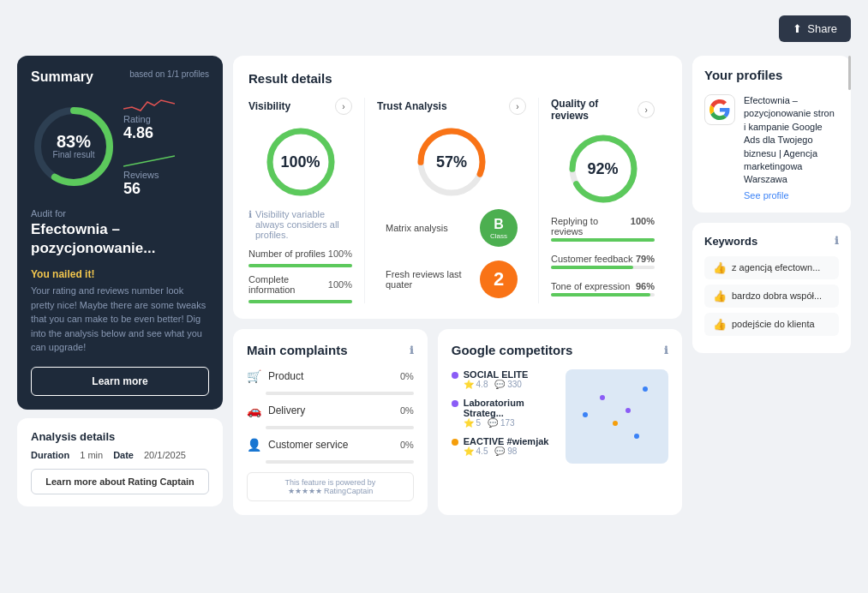 Image resolution: width=868 pixels, height=593 pixels. I want to click on profiles-pct: 100%, so click(340, 254).